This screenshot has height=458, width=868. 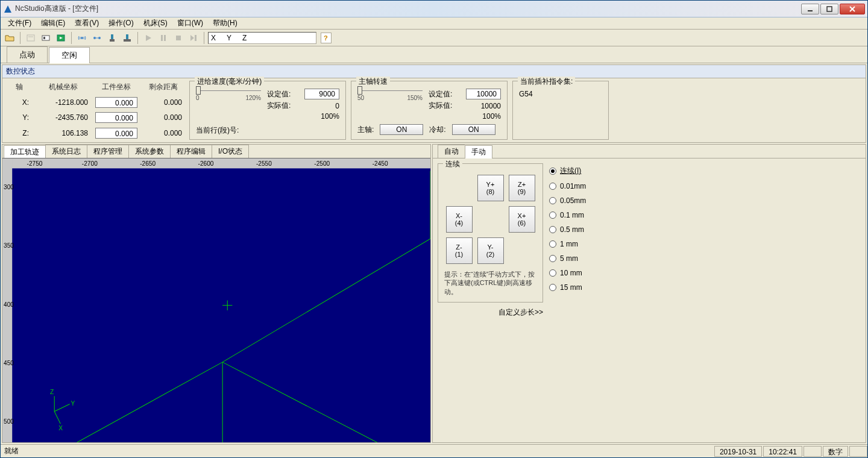 What do you see at coordinates (229, 82) in the screenshot?
I see `feed-legend: 进给速度(毫米/分钟)` at bounding box center [229, 82].